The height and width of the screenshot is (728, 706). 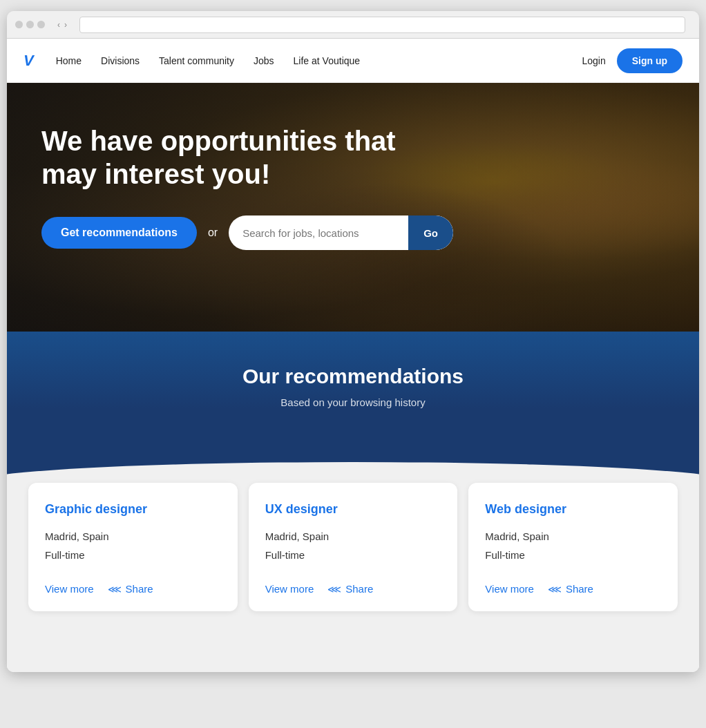 What do you see at coordinates (30, 25) in the screenshot?
I see `browser-dots` at bounding box center [30, 25].